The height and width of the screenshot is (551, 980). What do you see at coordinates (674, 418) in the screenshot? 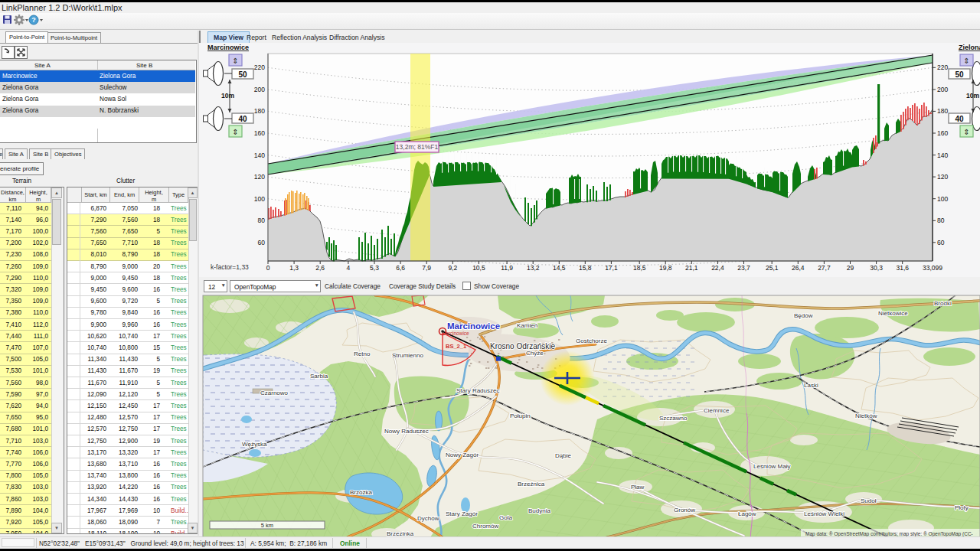
I see `svg-text: Szczawno` at bounding box center [674, 418].